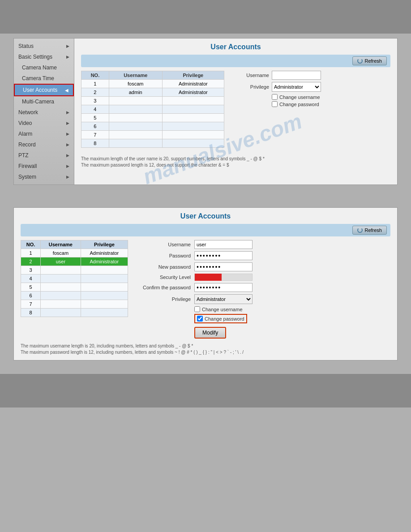 The width and height of the screenshot is (411, 532). I want to click on col2-username: Username, so click(61, 245).